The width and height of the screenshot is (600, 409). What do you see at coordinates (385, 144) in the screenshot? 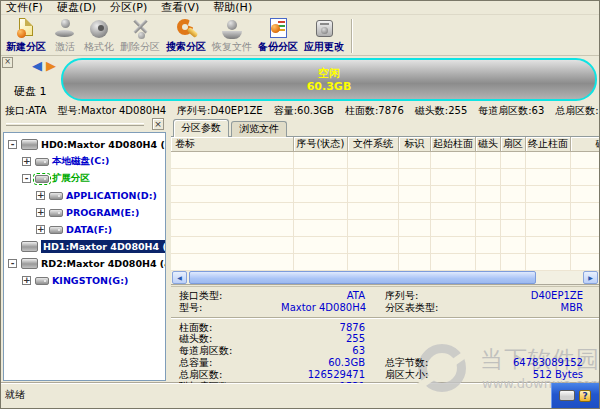
I see `table-header: 卷标 序号(状态) 文件系统 标识 起始柱面 磁头 扇区 终止柱面 磁头` at bounding box center [385, 144].